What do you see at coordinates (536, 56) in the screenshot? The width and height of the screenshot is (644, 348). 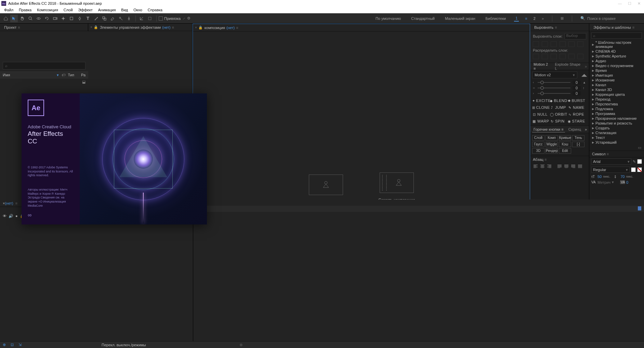 I see `dist-1-icon` at bounding box center [536, 56].